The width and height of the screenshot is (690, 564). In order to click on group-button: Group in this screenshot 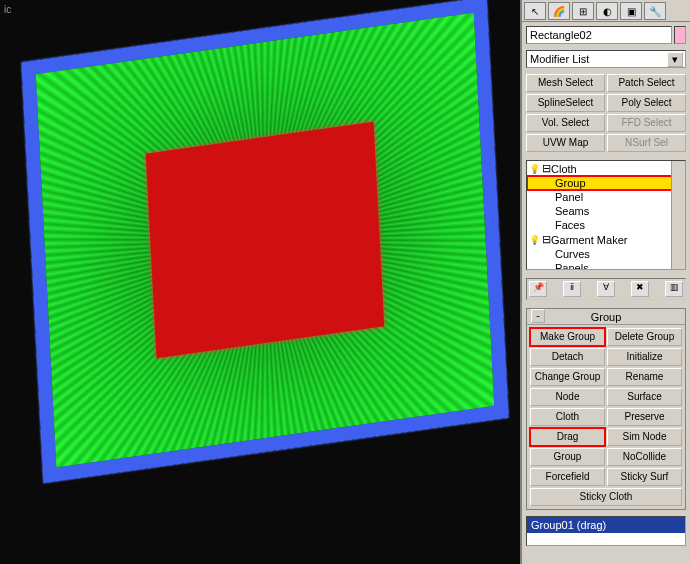, I will do `click(568, 457)`.